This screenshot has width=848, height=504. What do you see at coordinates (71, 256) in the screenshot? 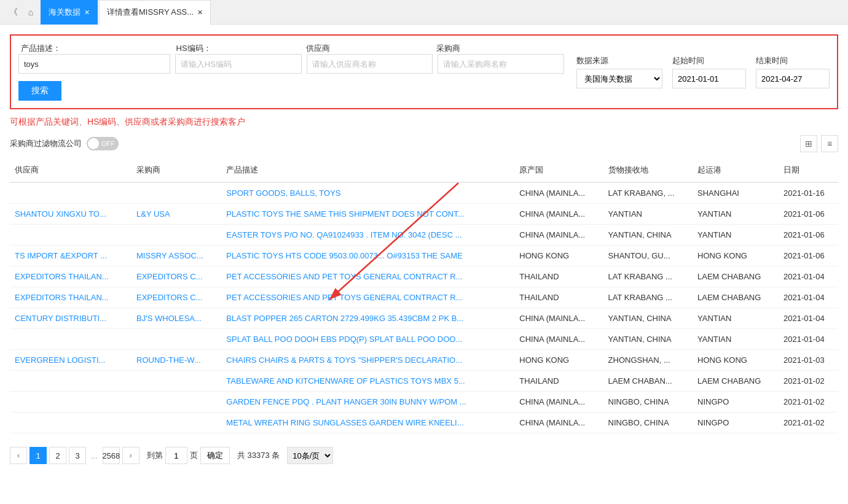
I see `cell-supplier: TS IMPORT &EXPORT ...` at bounding box center [71, 256].